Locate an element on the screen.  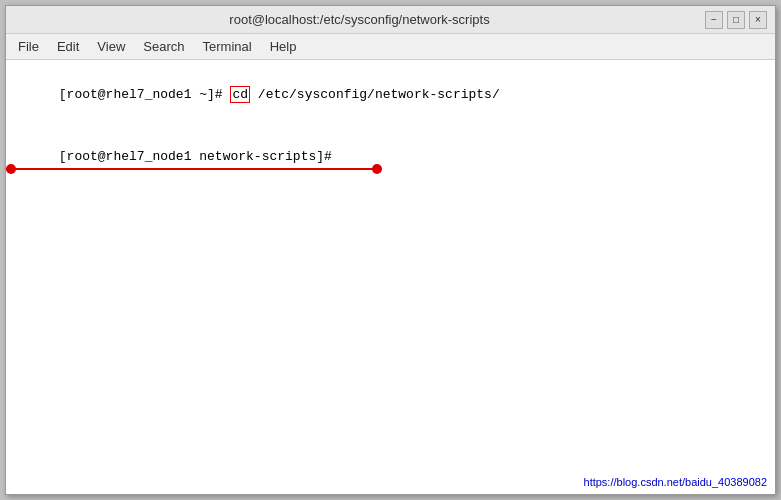
title-bar: root@localhost:/etc/sysconfig/network-sc… is located at coordinates (390, 20).